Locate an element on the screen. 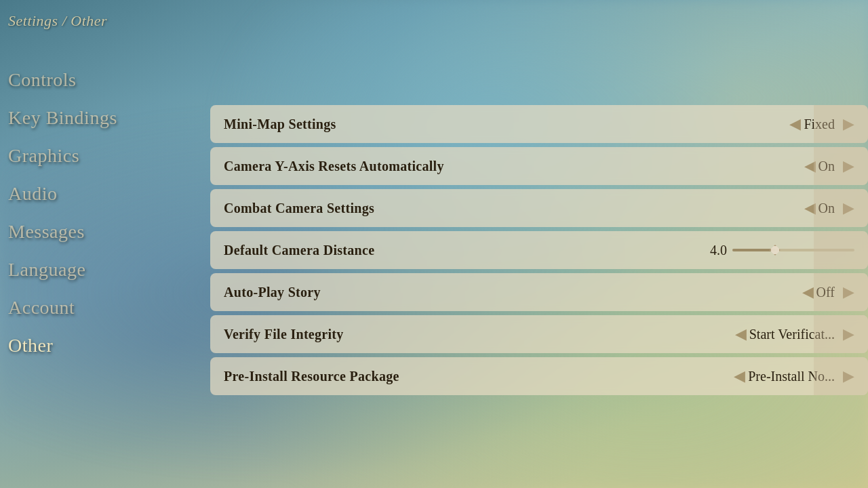 The image size is (868, 488). camera-y-value: On is located at coordinates (827, 167).